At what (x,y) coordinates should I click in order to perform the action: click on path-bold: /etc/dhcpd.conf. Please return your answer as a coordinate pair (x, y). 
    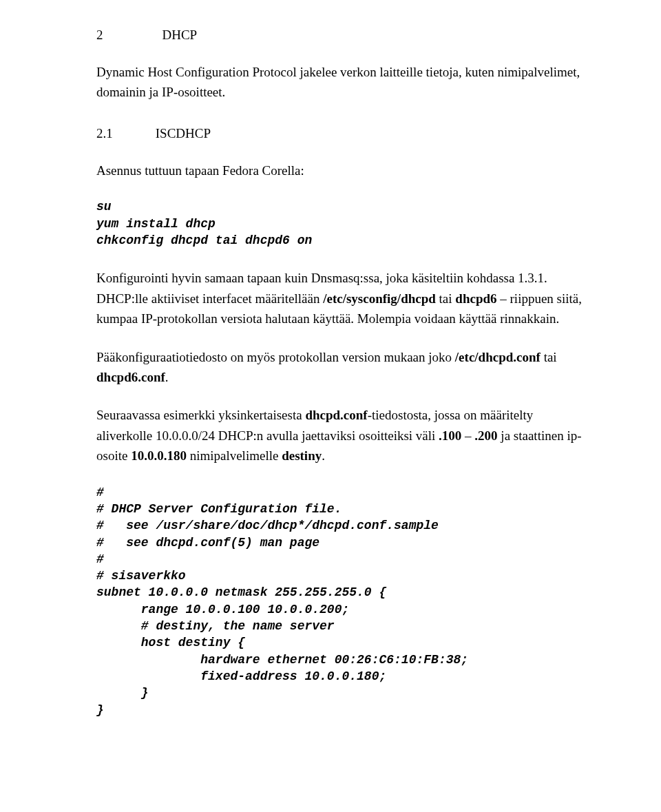
    Looking at the image, I should click on (498, 357).